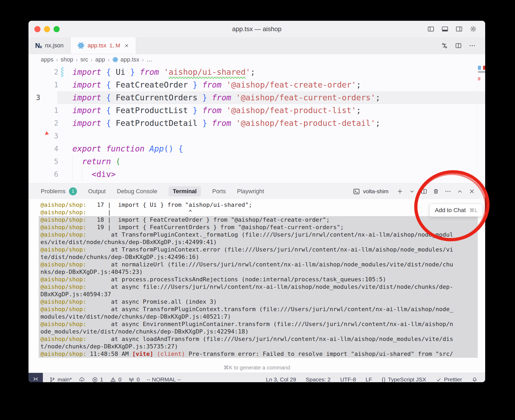 The height and width of the screenshot is (420, 515). What do you see at coordinates (258, 272) in the screenshot?
I see `terminal-line: nks/dep-DBxKXgDP.js:40475:23)` at bounding box center [258, 272].